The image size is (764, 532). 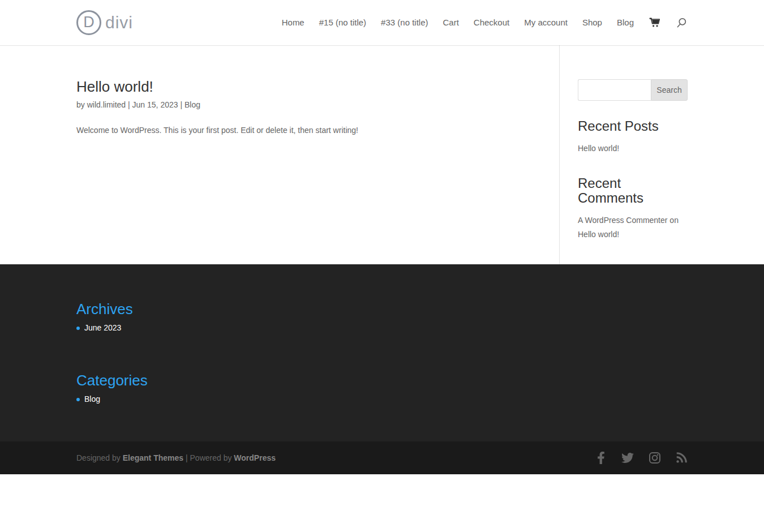 What do you see at coordinates (208, 458) in the screenshot?
I see `credits-middle: | Powered by` at bounding box center [208, 458].